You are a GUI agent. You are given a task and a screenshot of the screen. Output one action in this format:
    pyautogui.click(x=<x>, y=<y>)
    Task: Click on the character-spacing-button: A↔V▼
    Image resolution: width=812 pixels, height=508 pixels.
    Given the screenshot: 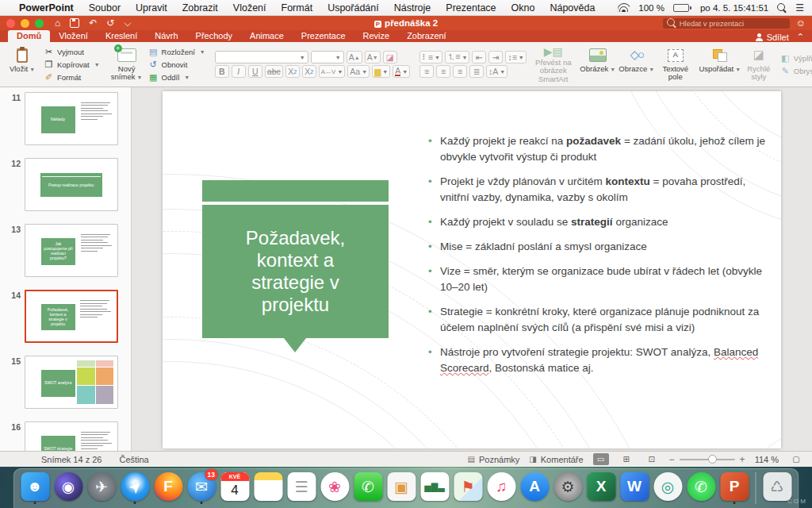 What is the action you would take?
    pyautogui.click(x=332, y=71)
    